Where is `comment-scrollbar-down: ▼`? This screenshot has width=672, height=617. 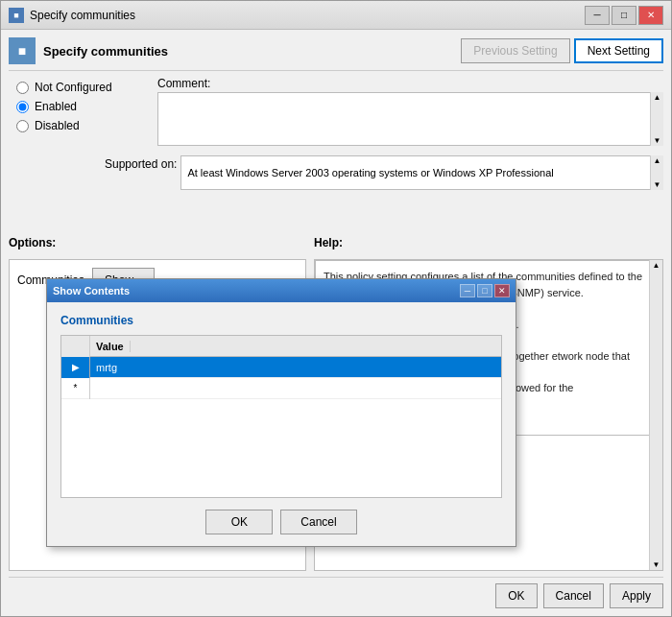
comment-scrollbar-down: ▼ is located at coordinates (657, 140).